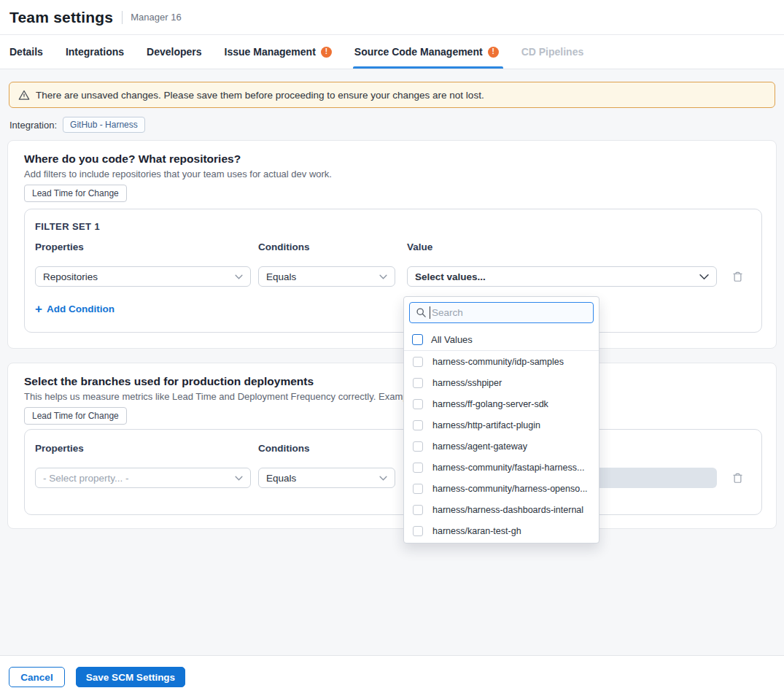 The width and height of the screenshot is (784, 696). Describe the element at coordinates (26, 52) in the screenshot. I see `tab-details: Details` at that location.